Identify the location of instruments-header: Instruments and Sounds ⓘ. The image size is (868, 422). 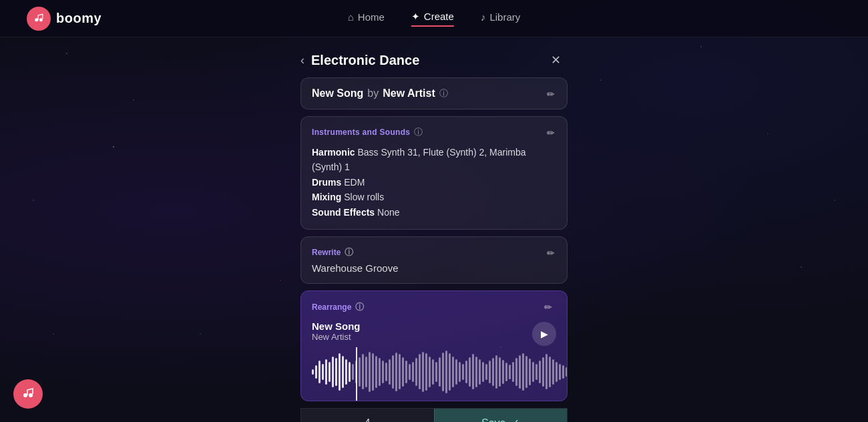
(434, 132).